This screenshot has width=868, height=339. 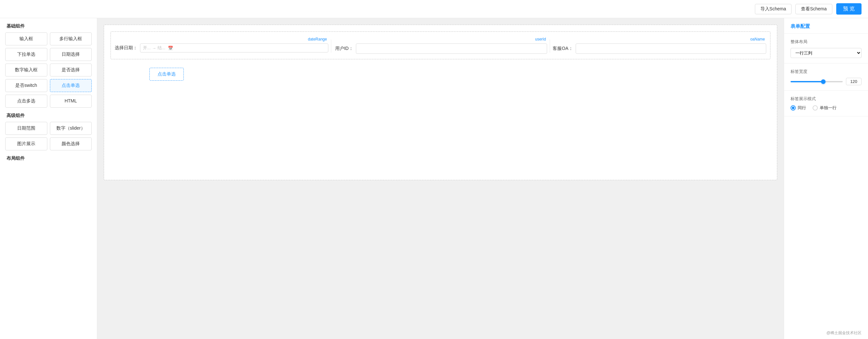 What do you see at coordinates (817, 82) in the screenshot?
I see `label-width-slider` at bounding box center [817, 82].